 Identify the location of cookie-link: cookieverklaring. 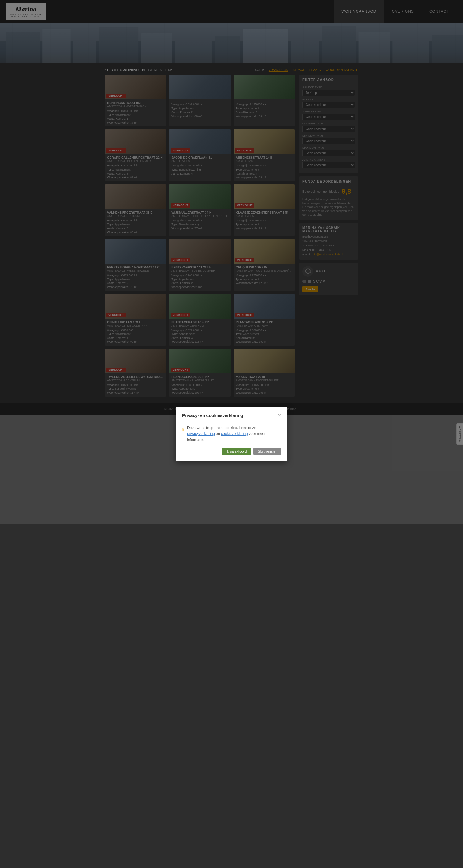
(234, 434).